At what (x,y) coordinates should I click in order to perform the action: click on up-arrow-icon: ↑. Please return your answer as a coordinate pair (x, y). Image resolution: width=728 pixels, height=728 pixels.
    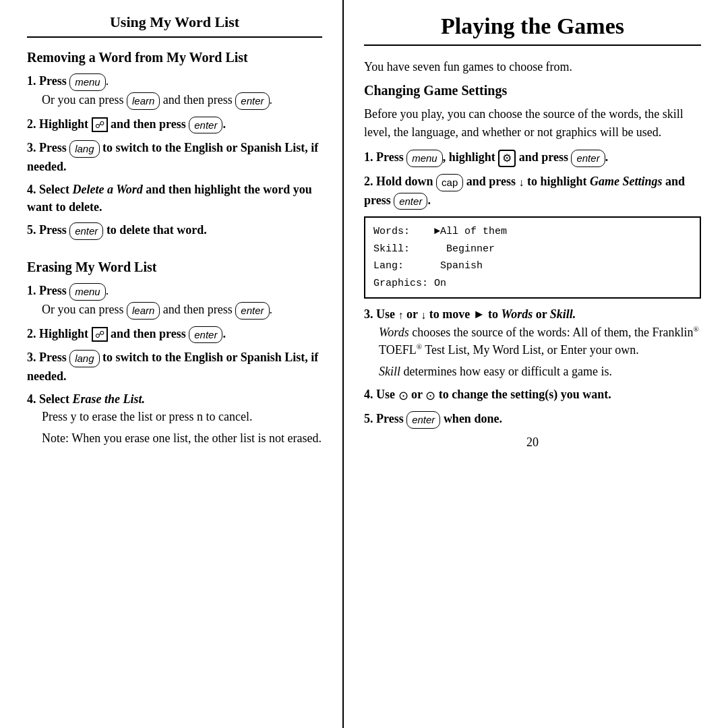
    Looking at the image, I should click on (401, 315).